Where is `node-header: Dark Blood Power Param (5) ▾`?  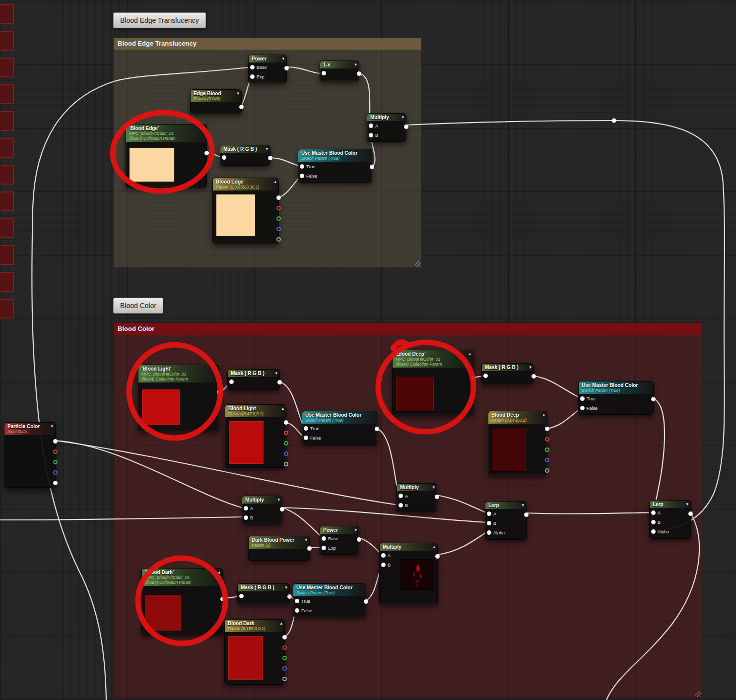 node-header: Dark Blood Power Param (5) ▾ is located at coordinates (279, 543).